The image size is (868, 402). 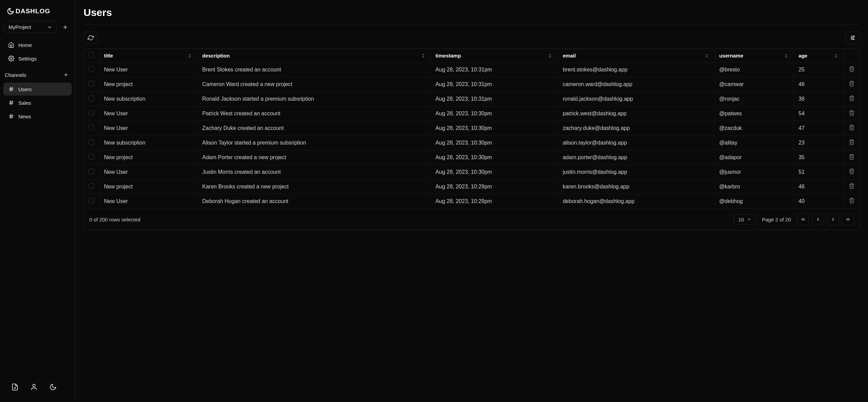 I want to click on prev-page-button, so click(x=818, y=219).